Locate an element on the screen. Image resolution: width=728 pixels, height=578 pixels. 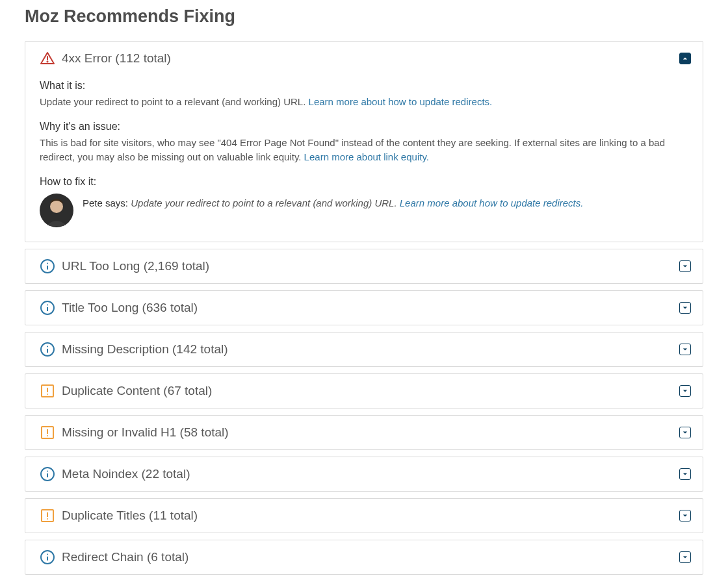
issue-title: Duplicate Content (67 total) is located at coordinates (370, 391).